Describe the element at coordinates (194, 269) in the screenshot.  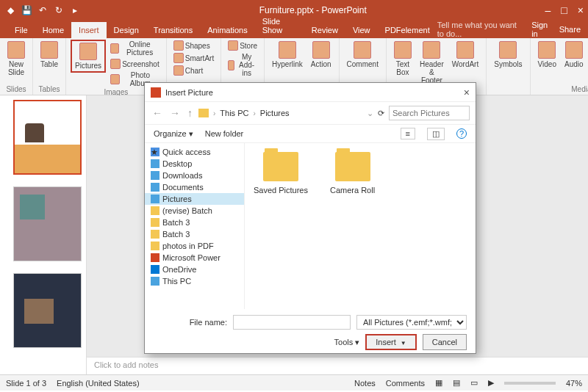
I see `tree-onedrive: OneDrive` at that location.